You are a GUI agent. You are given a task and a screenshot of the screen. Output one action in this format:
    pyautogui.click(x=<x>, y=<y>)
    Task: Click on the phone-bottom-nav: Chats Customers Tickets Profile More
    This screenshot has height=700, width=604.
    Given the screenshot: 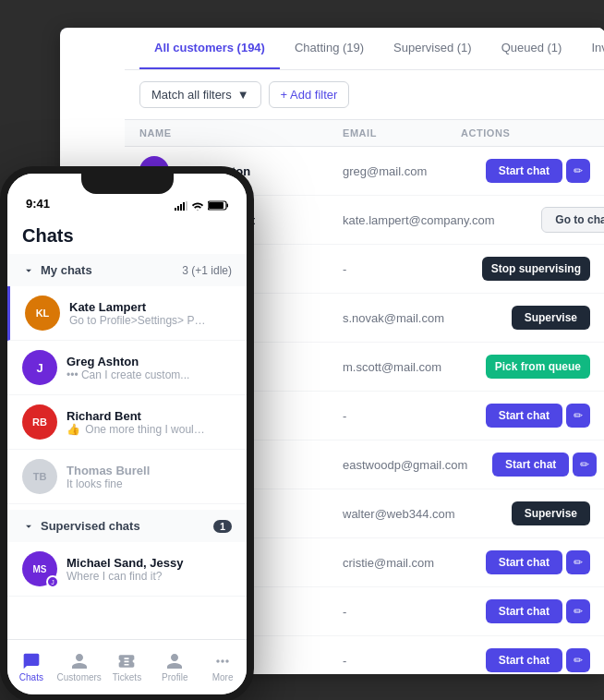 What is the action you would take?
    pyautogui.click(x=127, y=667)
    